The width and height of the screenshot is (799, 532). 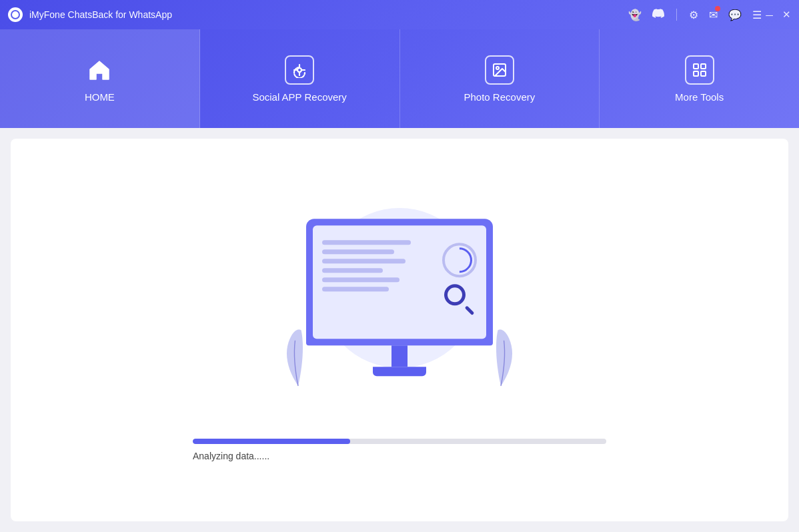 What do you see at coordinates (770, 15) in the screenshot?
I see `minimize-button: ─` at bounding box center [770, 15].